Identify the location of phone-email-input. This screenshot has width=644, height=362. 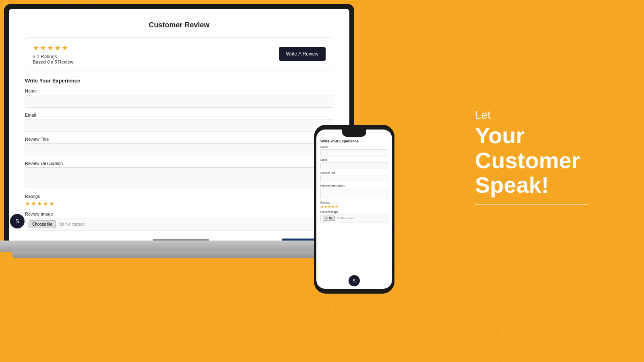
(354, 166).